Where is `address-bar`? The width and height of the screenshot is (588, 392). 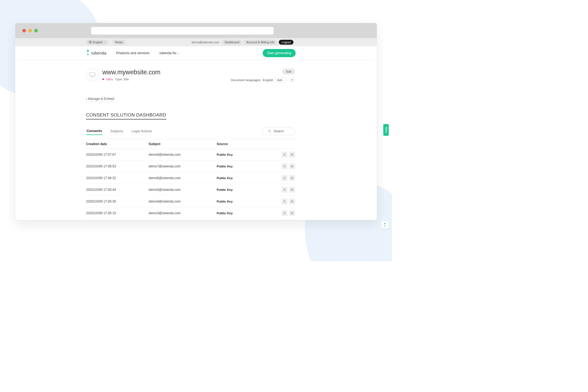
address-bar is located at coordinates (182, 31).